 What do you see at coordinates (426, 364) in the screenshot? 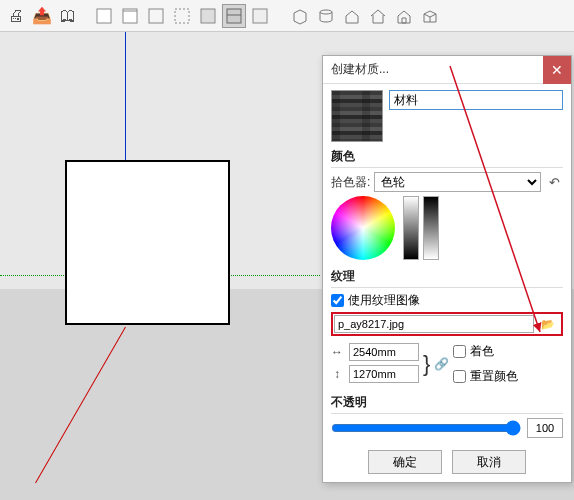
I see `bracket-icon: }` at bounding box center [426, 364].